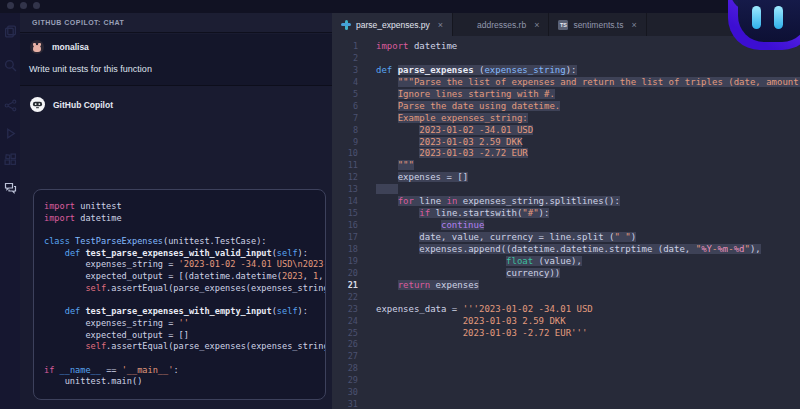 Image resolution: width=800 pixels, height=409 pixels. What do you see at coordinates (176, 60) in the screenshot?
I see `user-message-row: monalisa Write unit tests for this funct…` at bounding box center [176, 60].